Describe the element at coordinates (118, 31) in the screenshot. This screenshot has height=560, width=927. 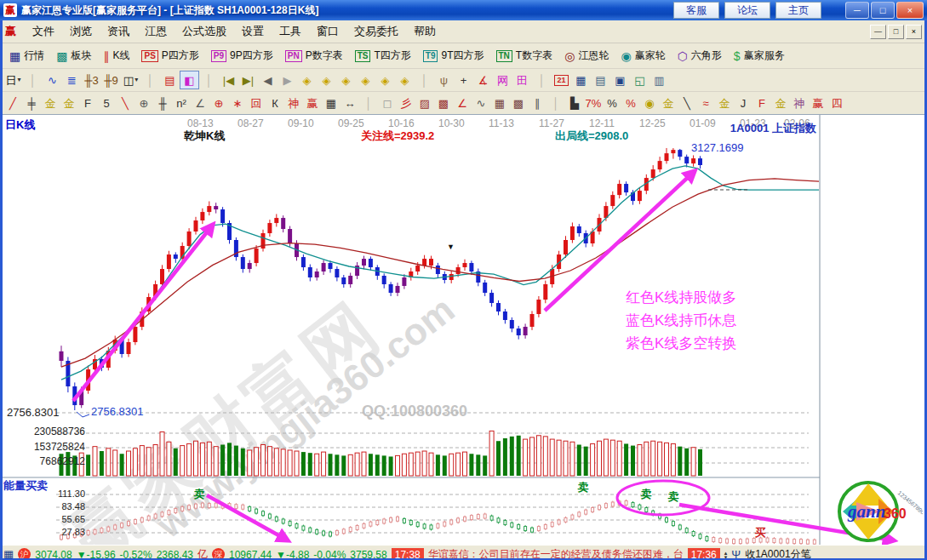
I see `menu-item: 资讯` at that location.